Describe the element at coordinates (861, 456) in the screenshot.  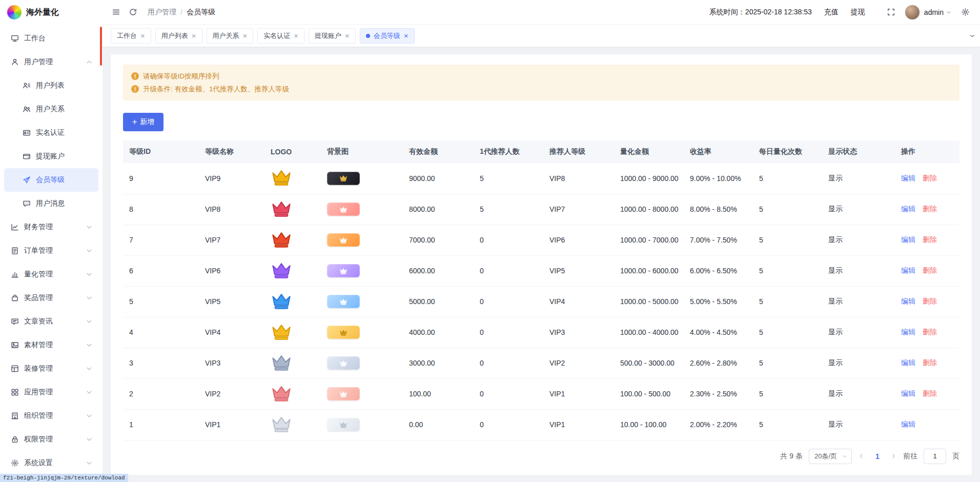
I see `prev-page-button` at that location.